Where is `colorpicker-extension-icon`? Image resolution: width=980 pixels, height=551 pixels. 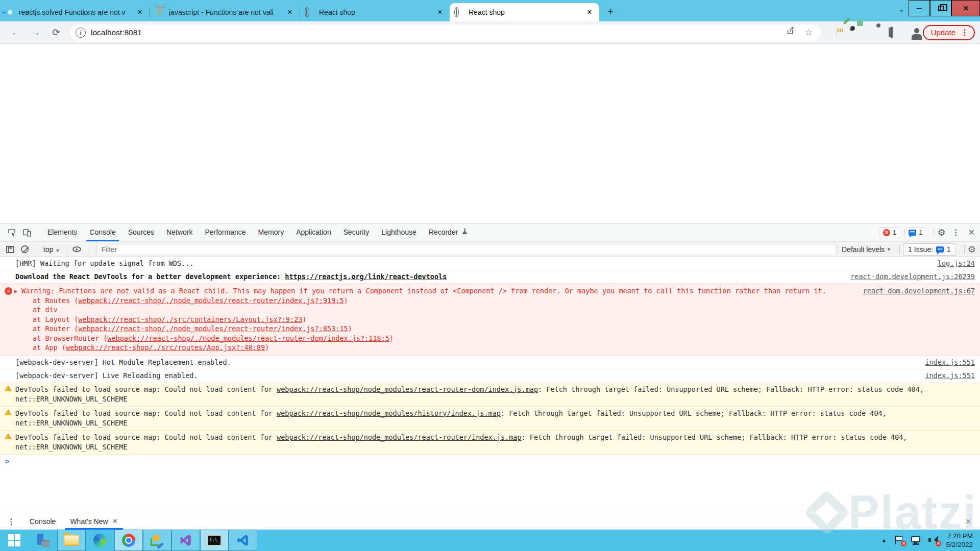
colorpicker-extension-icon is located at coordinates (855, 33).